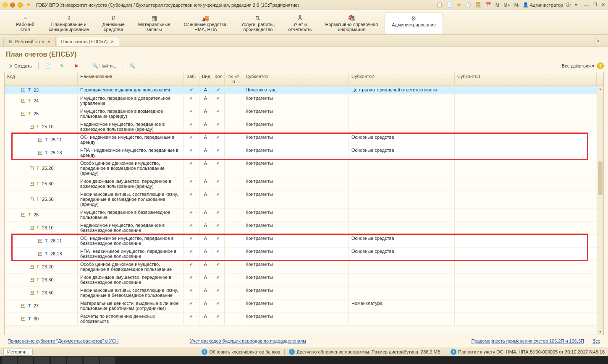 The height and width of the screenshot is (364, 608). What do you see at coordinates (241, 352) in the screenshot?
I see `status-banks: iОбновить классификатор банков` at bounding box center [241, 352].